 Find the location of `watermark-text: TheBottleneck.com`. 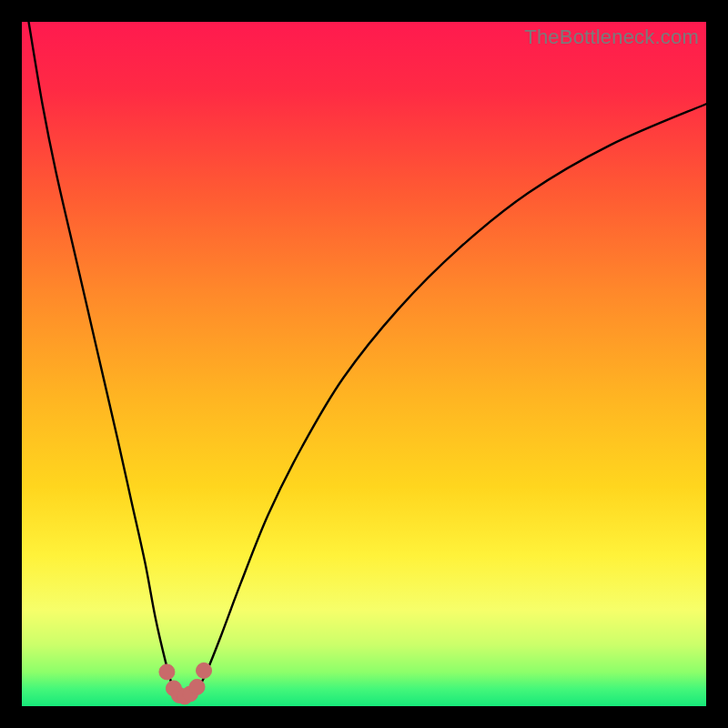

watermark-text: TheBottleneck.com is located at coordinates (612, 37).